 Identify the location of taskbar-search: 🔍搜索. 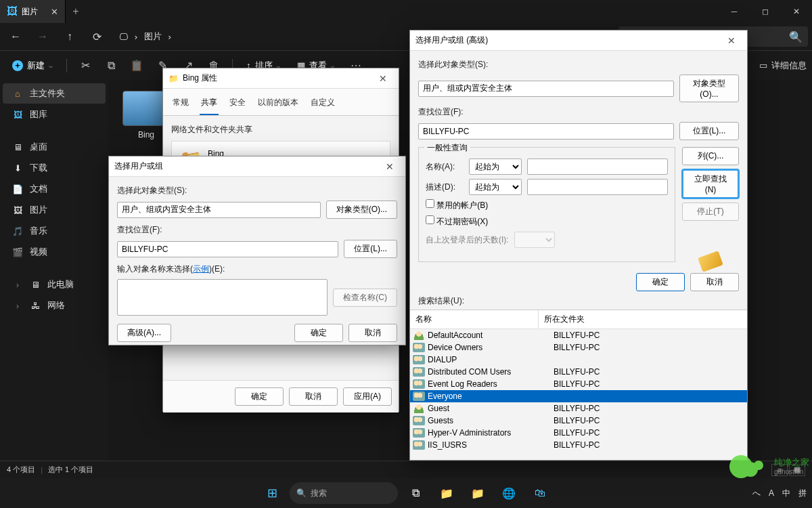
(344, 493).